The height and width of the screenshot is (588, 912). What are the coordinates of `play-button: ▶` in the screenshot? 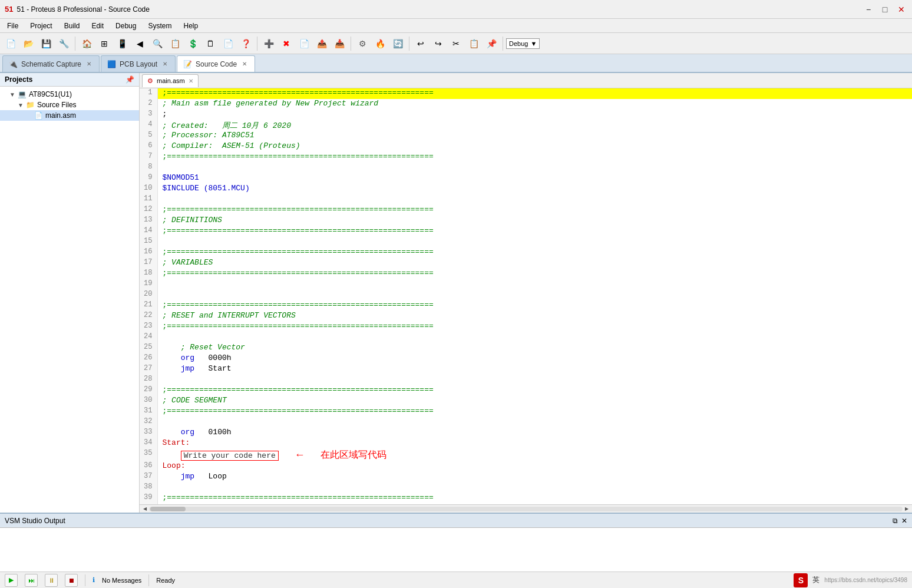 It's located at (11, 580).